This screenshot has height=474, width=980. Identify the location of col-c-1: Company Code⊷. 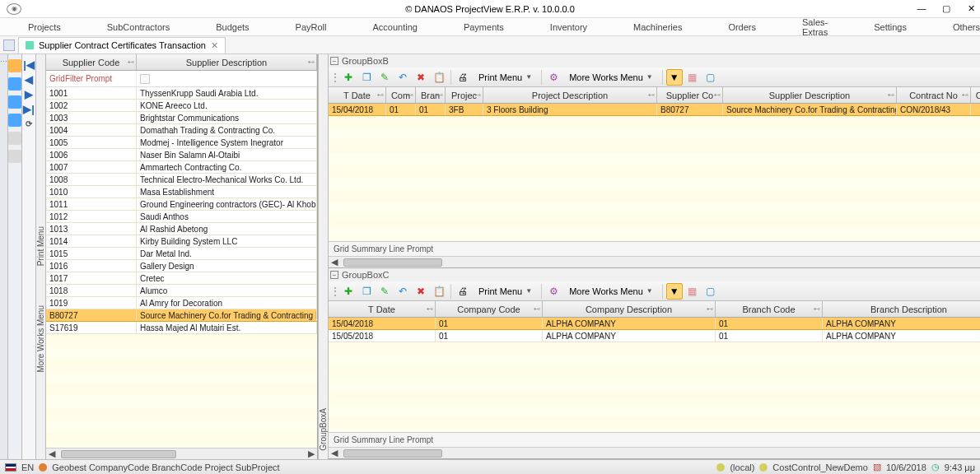
(489, 309).